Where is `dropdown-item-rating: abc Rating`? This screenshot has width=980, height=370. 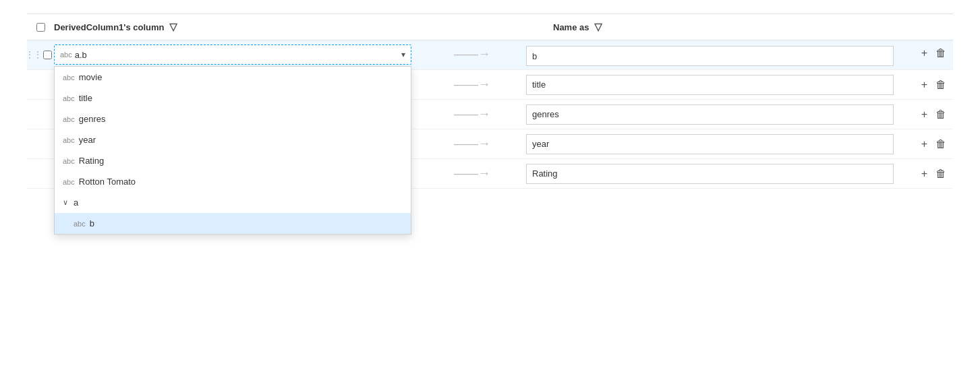
dropdown-item-rating: abc Rating is located at coordinates (233, 160).